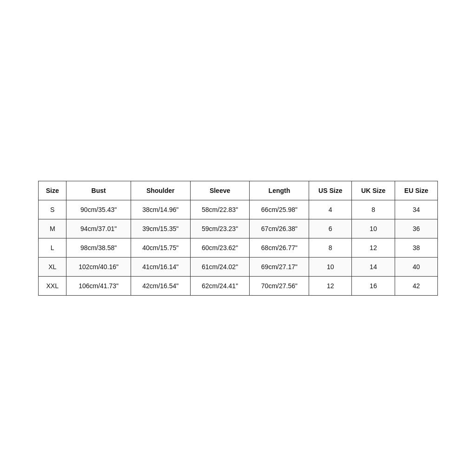 Image resolution: width=476 pixels, height=476 pixels. Describe the element at coordinates (331, 191) in the screenshot. I see `header-us-size: US Size` at that location.